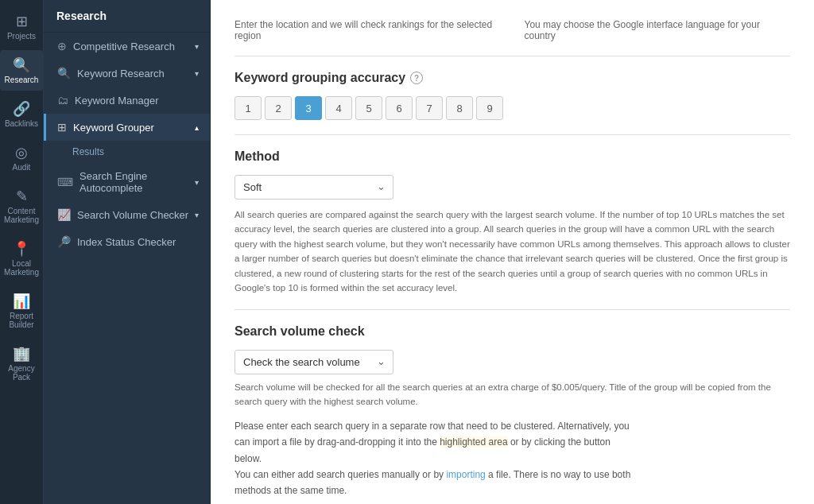 The height and width of the screenshot is (504, 814). Describe the element at coordinates (64, 242) in the screenshot. I see `index-status-icon: 🔎` at that location.